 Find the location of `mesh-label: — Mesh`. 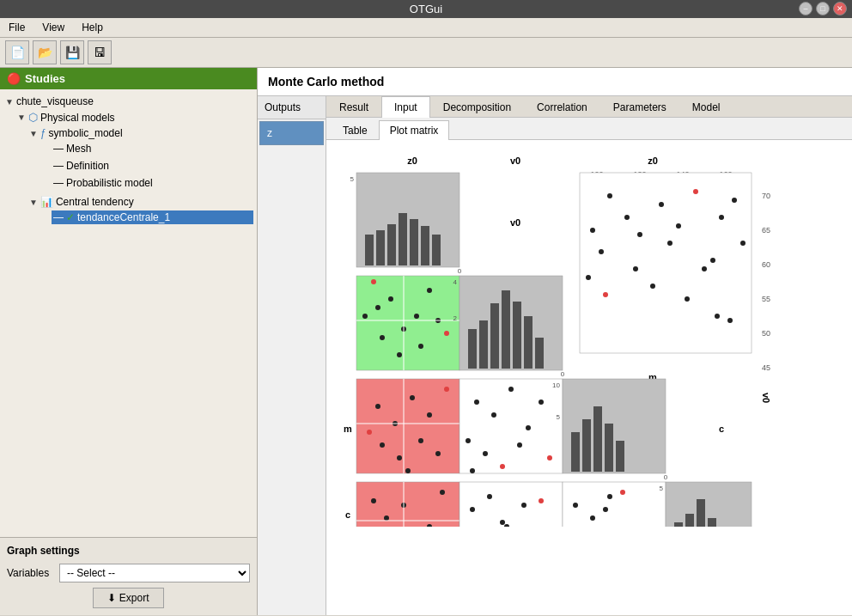

mesh-label: — Mesh is located at coordinates (153, 149).